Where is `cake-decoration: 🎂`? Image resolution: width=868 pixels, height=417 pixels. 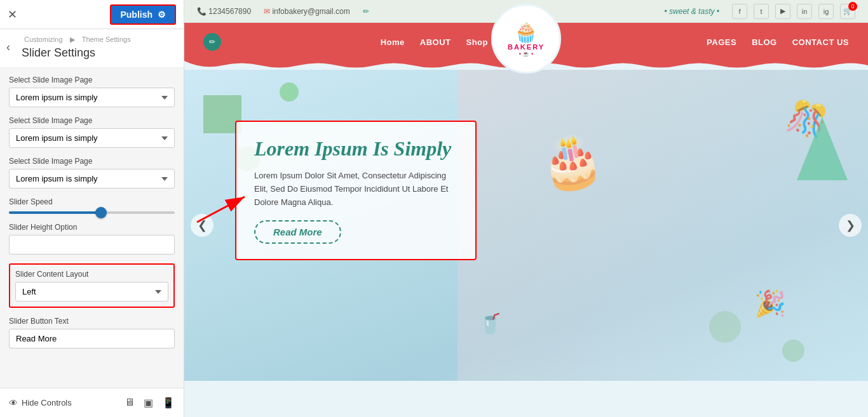 cake-decoration: 🎂 is located at coordinates (572, 162).